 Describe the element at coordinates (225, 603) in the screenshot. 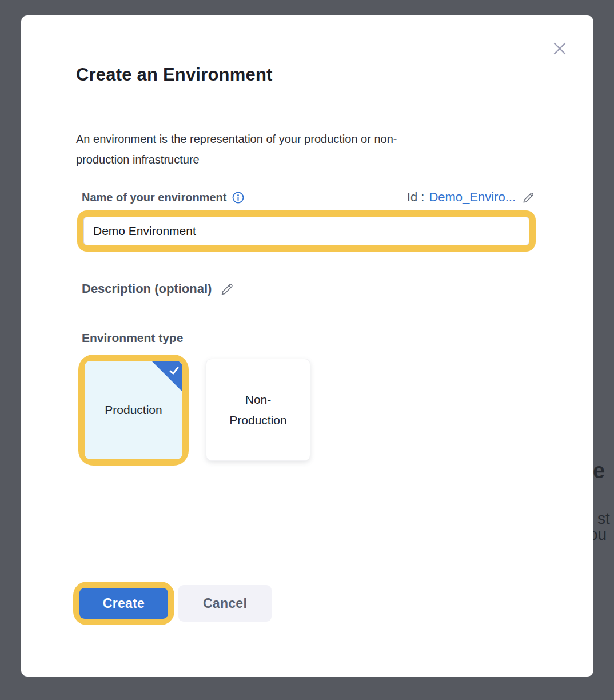

I see `cancel-button: Cancel` at that location.